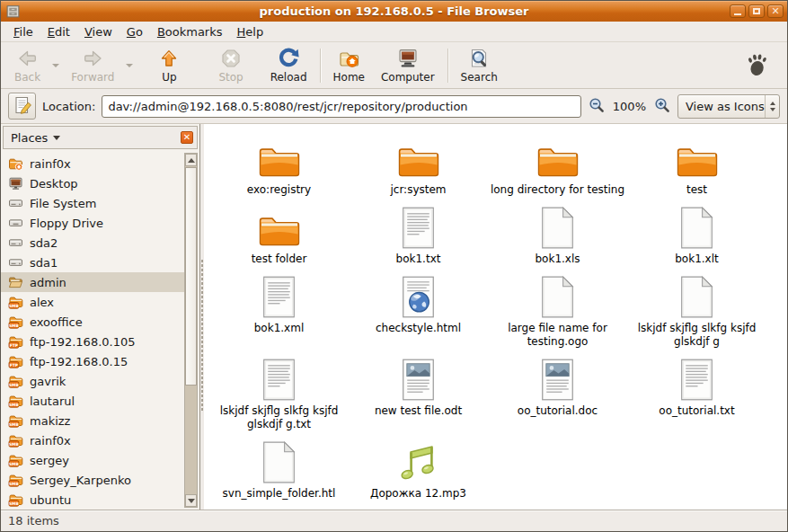 This screenshot has height=532, width=788. What do you see at coordinates (697, 311) in the screenshot?
I see `file-item: lskjdf skjflg slkfg ksjfd glskdjf g` at bounding box center [697, 311].